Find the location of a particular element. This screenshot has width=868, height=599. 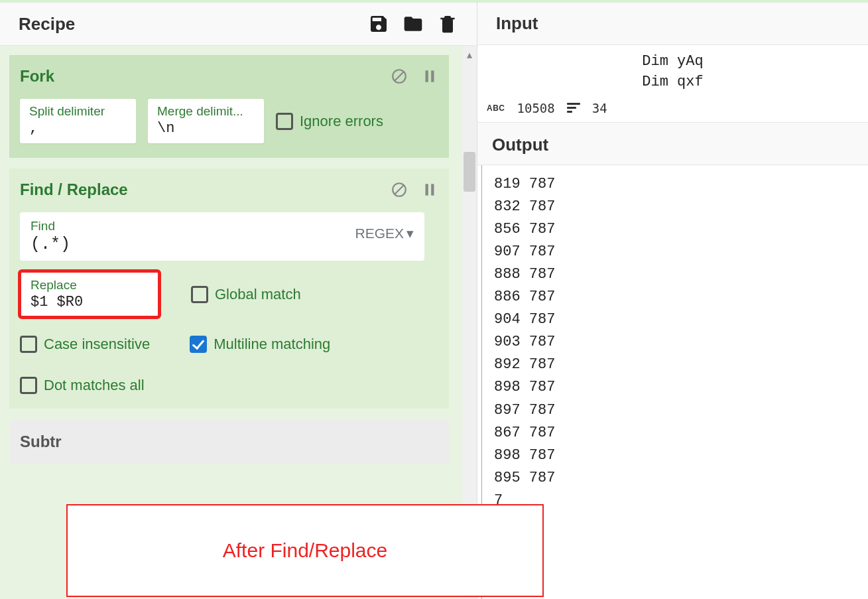

input-header: Input is located at coordinates (672, 24).